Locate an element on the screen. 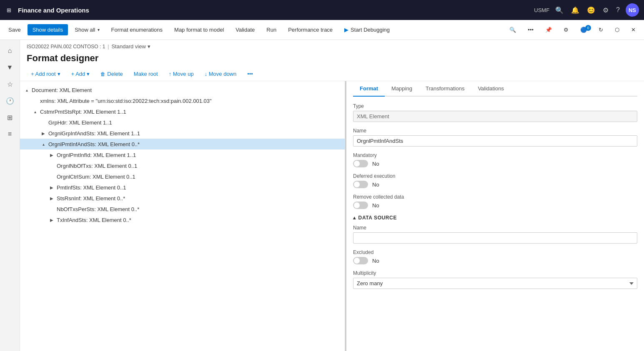 This screenshot has height=351, width=644. type-label: Type is located at coordinates (495, 106).